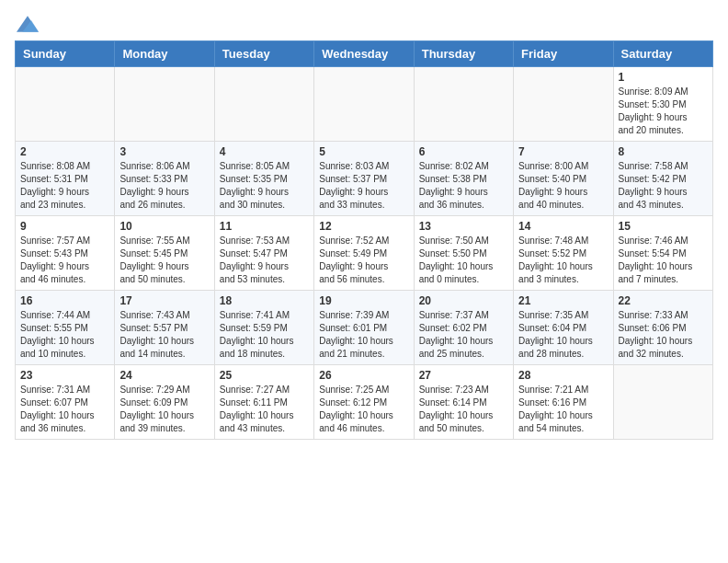  What do you see at coordinates (265, 409) in the screenshot?
I see `day-info: Sunrise: 7:27 AM Sunset: 6:11 PM Dayligh…` at bounding box center [265, 409].